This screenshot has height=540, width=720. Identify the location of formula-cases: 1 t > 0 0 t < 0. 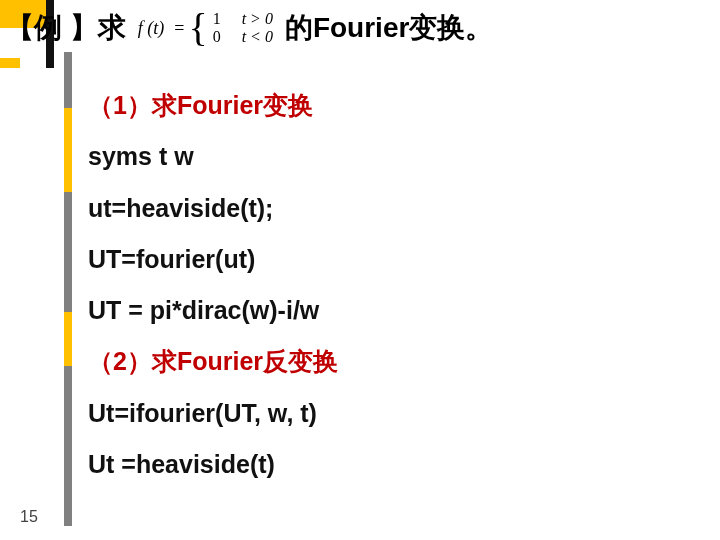
(242, 28).